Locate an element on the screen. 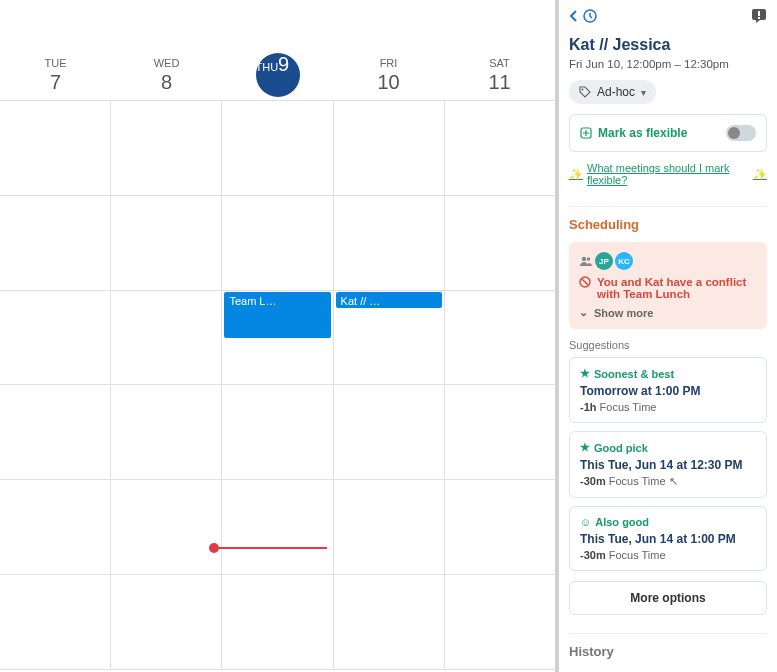  avatar-jp: JP is located at coordinates (604, 261).